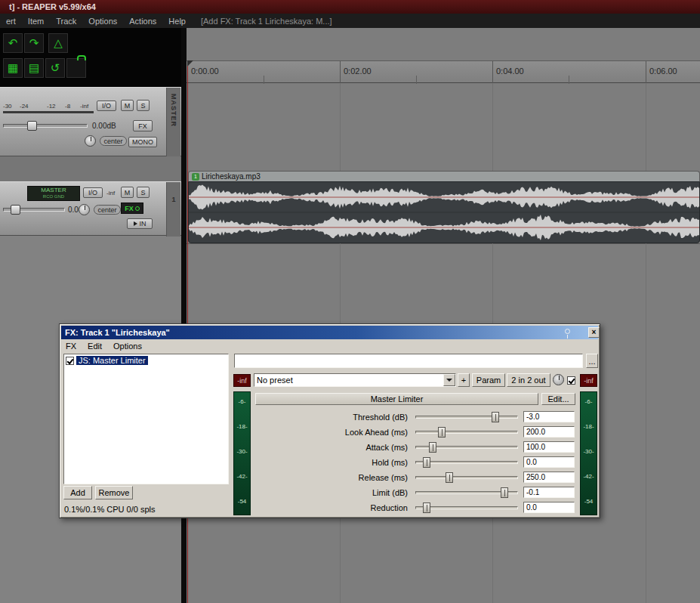 This screenshot has height=603, width=700. I want to click on menu-actions: Actions, so click(143, 21).